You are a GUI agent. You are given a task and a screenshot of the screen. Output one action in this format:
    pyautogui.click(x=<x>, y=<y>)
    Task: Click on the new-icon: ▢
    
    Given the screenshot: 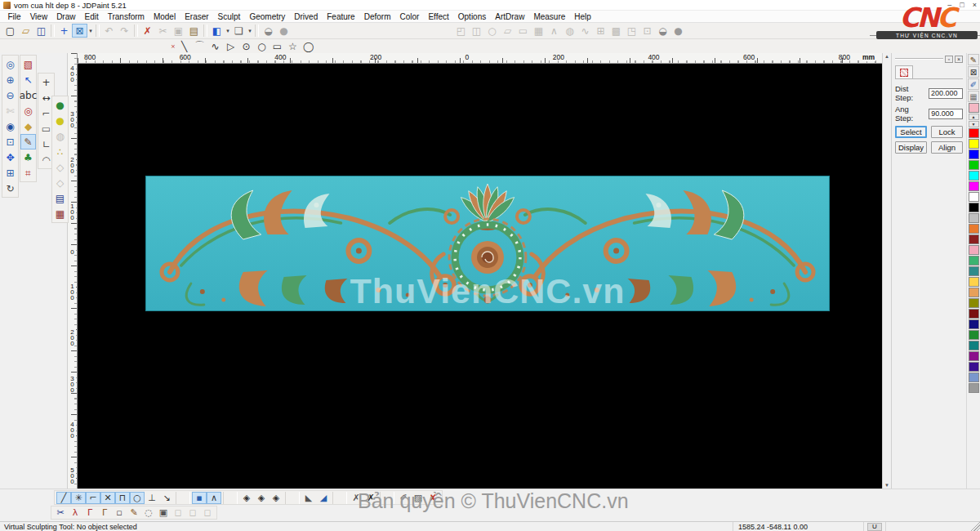 What is the action you would take?
    pyautogui.click(x=10, y=31)
    